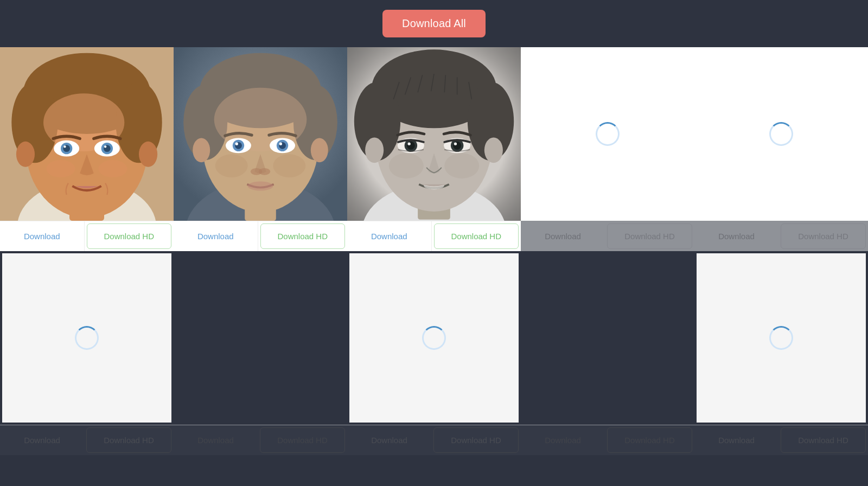 Image resolution: width=868 pixels, height=486 pixels. I want to click on download-hd-button-7: Download HD, so click(303, 440).